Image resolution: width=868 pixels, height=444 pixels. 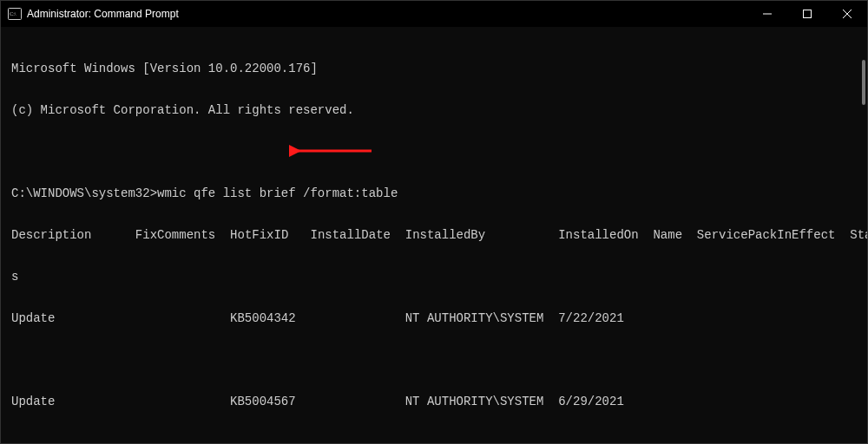 What do you see at coordinates (439, 318) in the screenshot?
I see `table-row: Update KB5004342 NT AUTHORITY\SYSTEM 7/2…` at bounding box center [439, 318].